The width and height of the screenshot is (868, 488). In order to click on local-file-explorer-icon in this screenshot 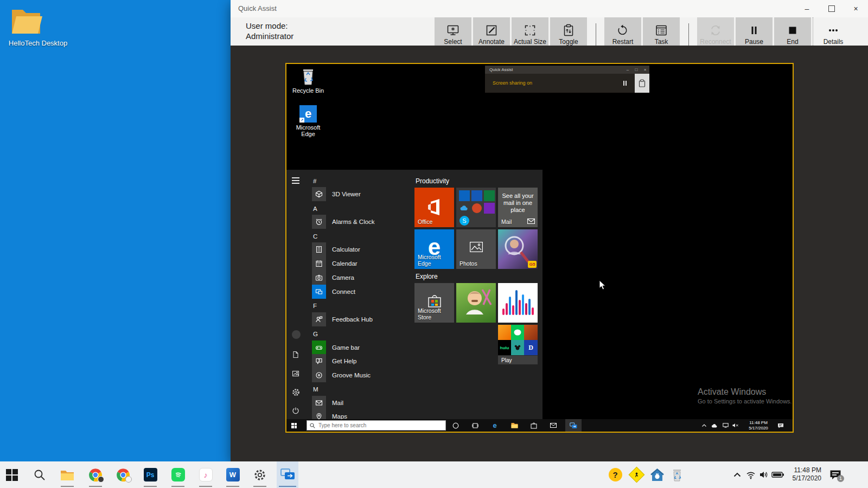, I will do `click(67, 475)`.